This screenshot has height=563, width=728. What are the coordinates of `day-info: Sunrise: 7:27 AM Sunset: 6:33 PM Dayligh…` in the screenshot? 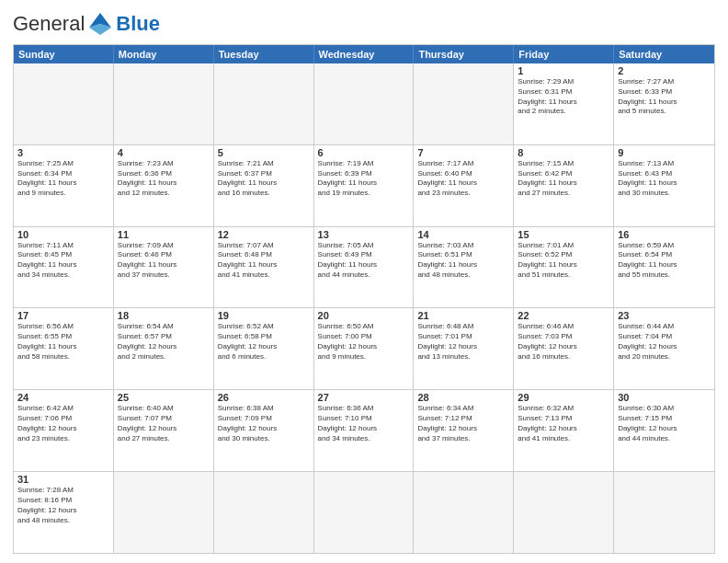 It's located at (664, 98).